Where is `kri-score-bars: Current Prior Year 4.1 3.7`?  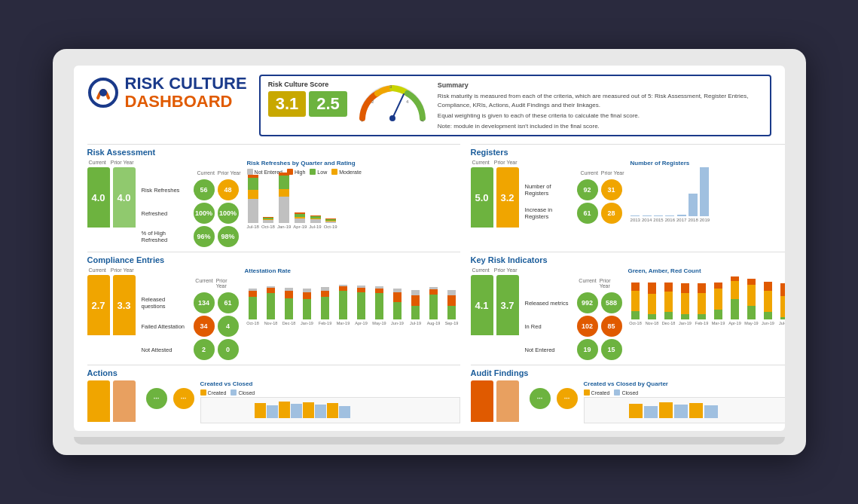 kri-score-bars: Current Prior Year 4.1 3.7 is located at coordinates (495, 301).